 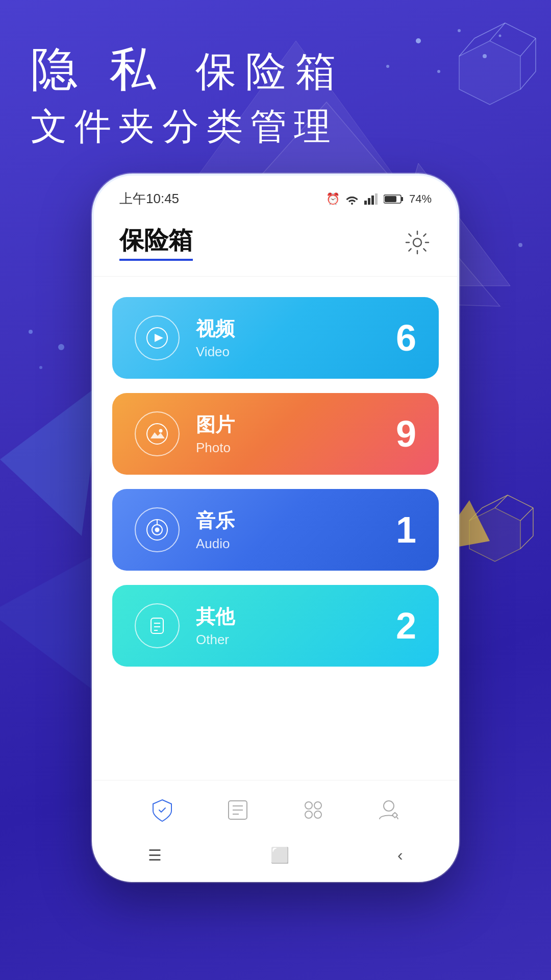 What do you see at coordinates (296, 626) in the screenshot?
I see `other-labels: 其他 Other` at bounding box center [296, 626].